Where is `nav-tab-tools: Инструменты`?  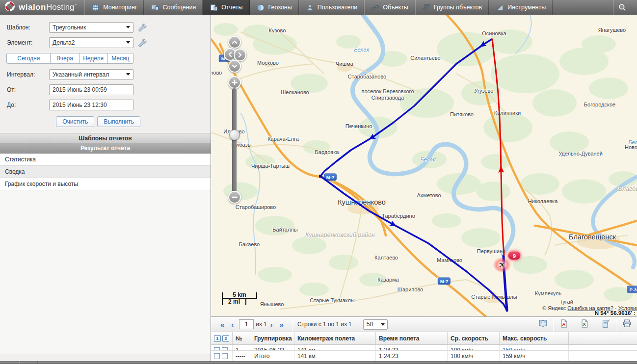 nav-tab-tools: Инструменты is located at coordinates (521, 7).